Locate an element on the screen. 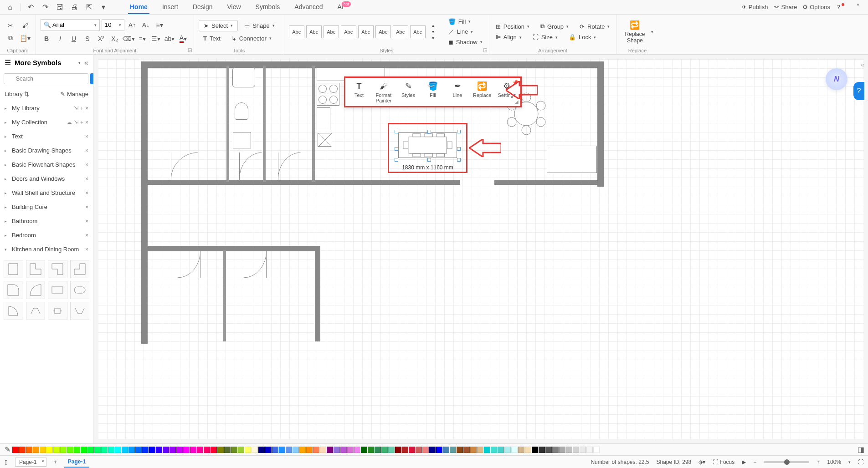 The image size is (868, 468). tab-home: Home is located at coordinates (139, 7).